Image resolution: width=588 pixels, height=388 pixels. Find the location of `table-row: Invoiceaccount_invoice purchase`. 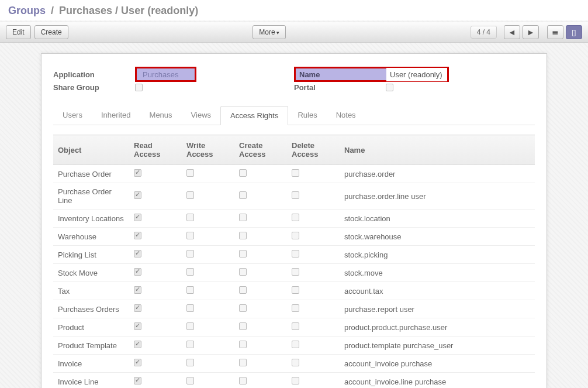

table-row: Invoiceaccount_invoice purchase is located at coordinates (294, 364).